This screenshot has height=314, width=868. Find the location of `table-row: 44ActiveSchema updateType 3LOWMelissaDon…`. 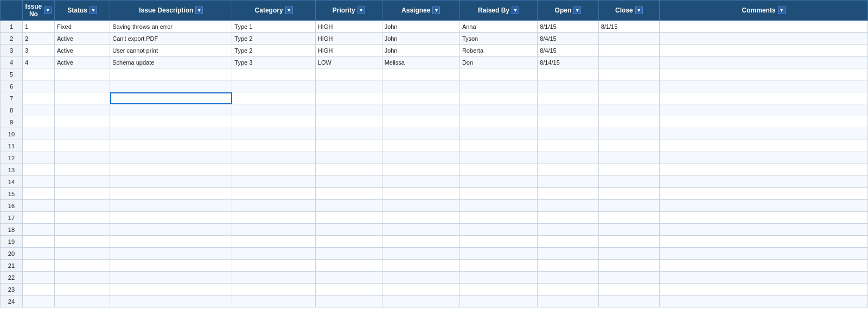

table-row: 44ActiveSchema updateType 3LOWMelissaDon… is located at coordinates (434, 62).